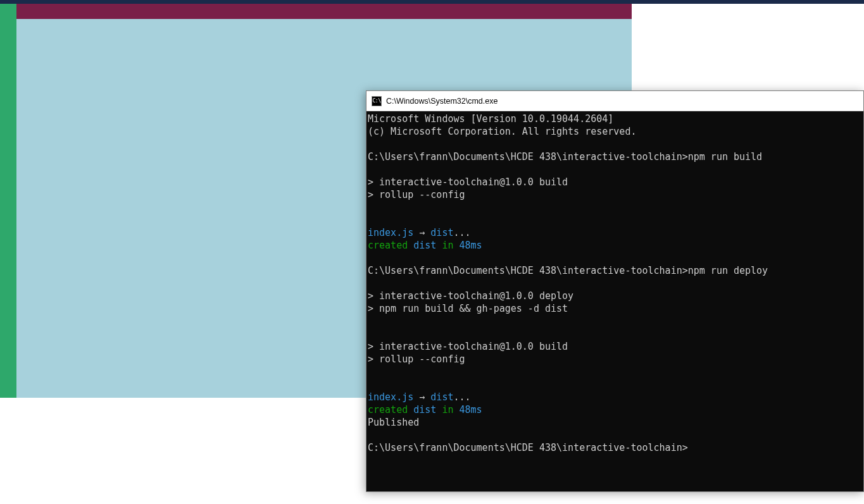 The height and width of the screenshot is (504, 864). What do you see at coordinates (615, 101) in the screenshot?
I see `cmd-titlebar: C:\ C:\Windows\System32\cmd.exe` at bounding box center [615, 101].